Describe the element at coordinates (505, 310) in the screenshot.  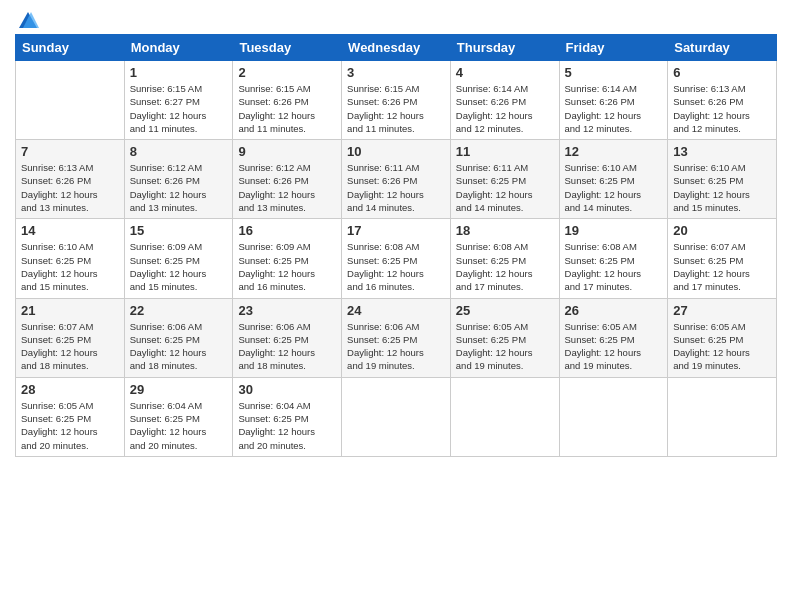
I see `day-number: 25` at that location.